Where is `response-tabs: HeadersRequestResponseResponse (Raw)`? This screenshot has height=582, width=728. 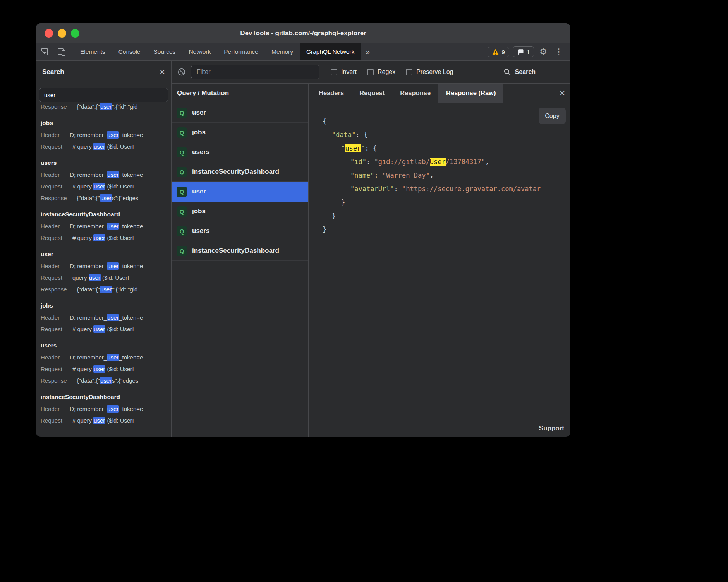 response-tabs: HeadersRequestResponseResponse (Raw) is located at coordinates (407, 93).